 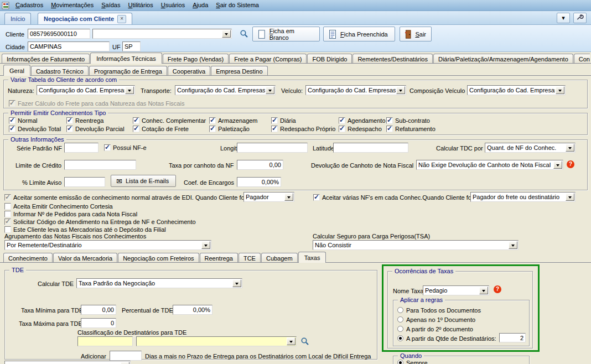 I want to click on deposito-checkbox-item: Este Cliente leva as Mercadorias até o D…, so click(x=85, y=229).